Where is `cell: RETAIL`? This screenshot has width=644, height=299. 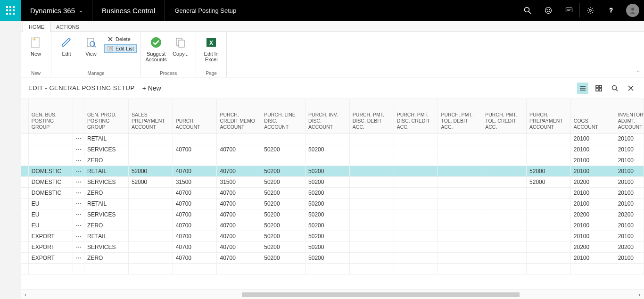 cell: RETAIL is located at coordinates (107, 204).